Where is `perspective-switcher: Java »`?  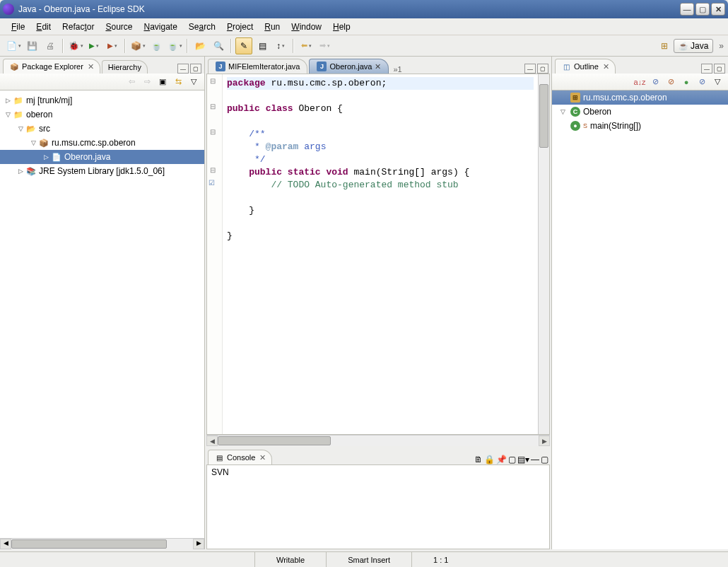
perspective-switcher: Java » is located at coordinates (690, 46).